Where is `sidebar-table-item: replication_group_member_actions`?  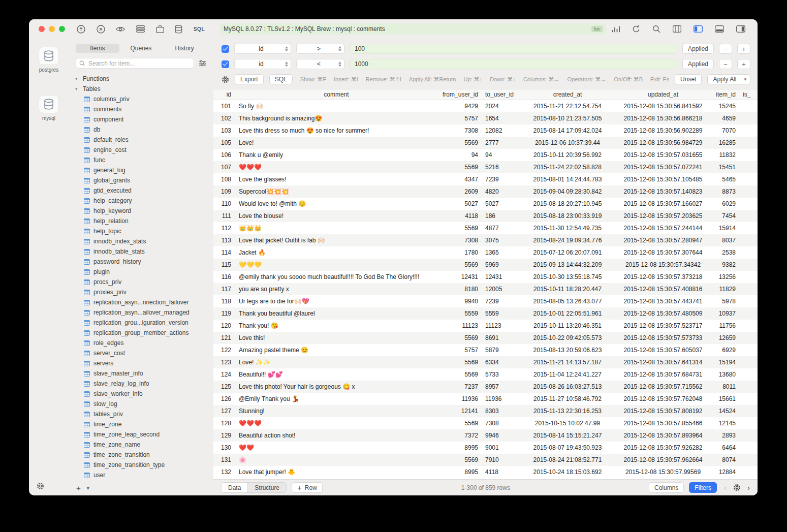 sidebar-table-item: replication_group_member_actions is located at coordinates (141, 333).